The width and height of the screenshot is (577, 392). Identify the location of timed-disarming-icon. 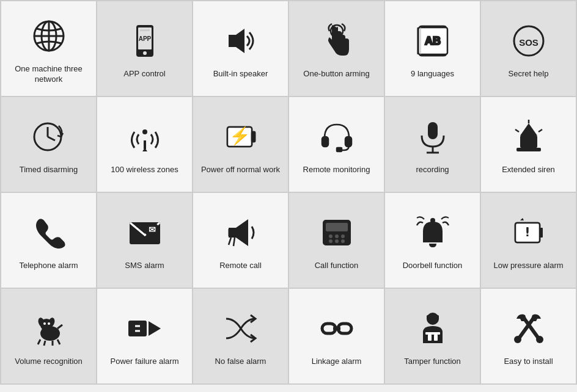
(49, 137).